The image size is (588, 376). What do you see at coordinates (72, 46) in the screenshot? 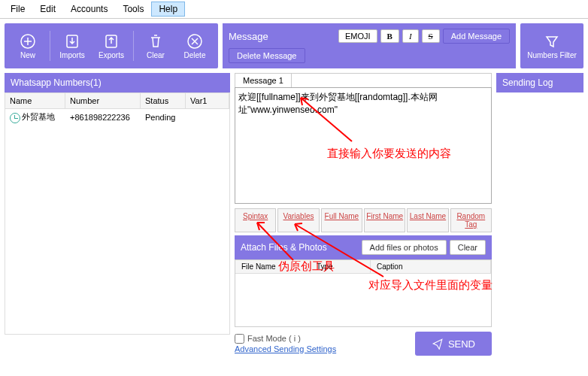
I see `imports-button: Imports` at bounding box center [72, 46].